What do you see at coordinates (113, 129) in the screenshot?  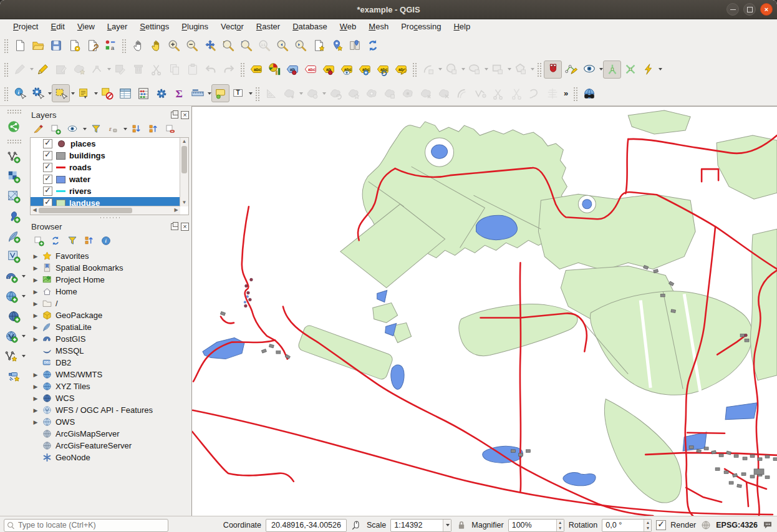 I see `filter-by-expression-button: ε` at bounding box center [113, 129].